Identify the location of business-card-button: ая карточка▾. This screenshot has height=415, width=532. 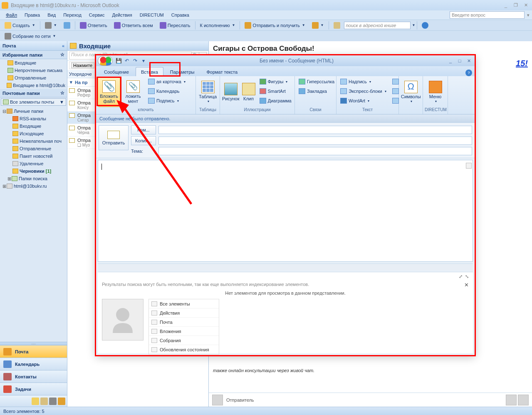
(167, 82).